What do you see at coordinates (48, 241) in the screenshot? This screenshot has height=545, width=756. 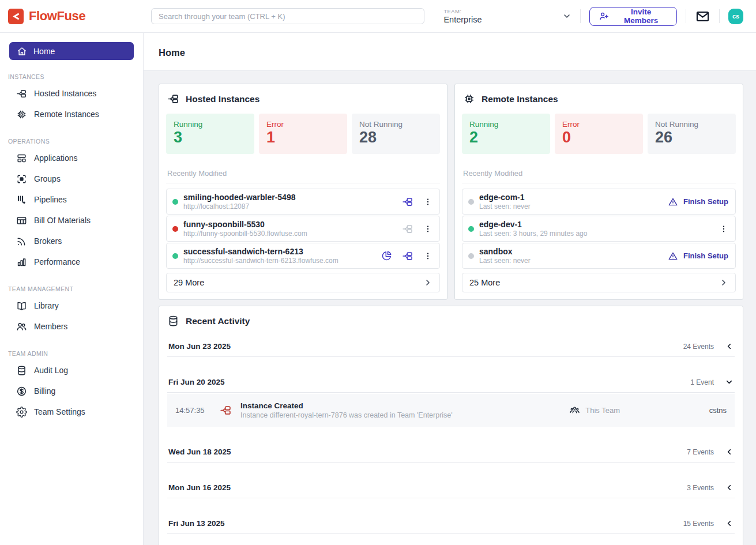 I see `sidebar-item-label: Brokers` at bounding box center [48, 241].